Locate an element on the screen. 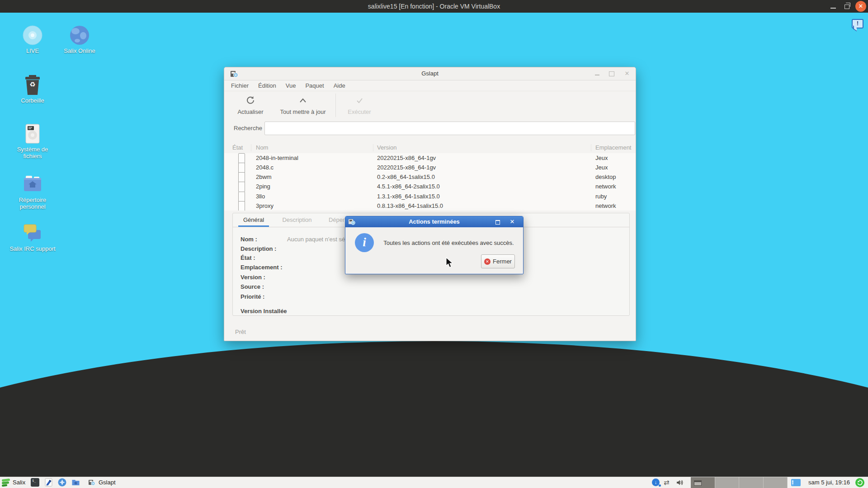  gslapt-task-button: Gslapt is located at coordinates (107, 483).